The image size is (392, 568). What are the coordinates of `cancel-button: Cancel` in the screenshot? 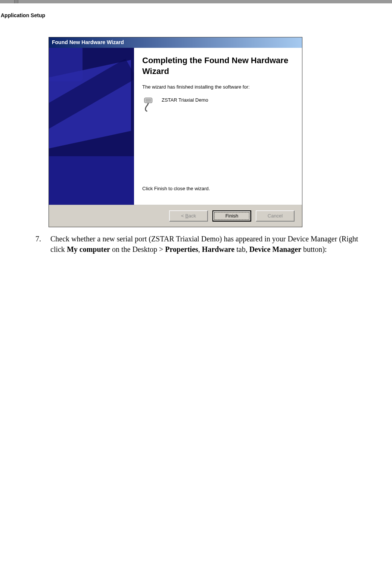 It's located at (275, 216).